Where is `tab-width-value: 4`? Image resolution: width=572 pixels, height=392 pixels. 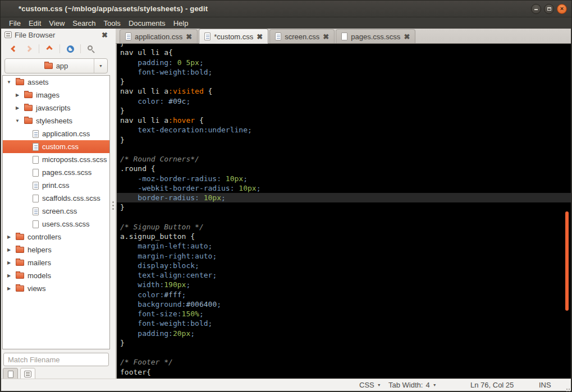 tab-width-value: 4 is located at coordinates (428, 385).